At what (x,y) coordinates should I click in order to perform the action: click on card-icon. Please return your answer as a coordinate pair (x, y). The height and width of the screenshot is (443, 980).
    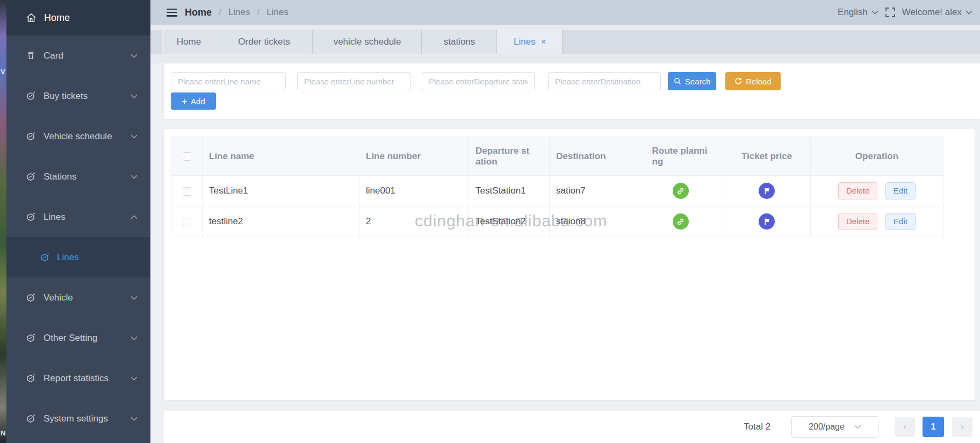
    Looking at the image, I should click on (31, 56).